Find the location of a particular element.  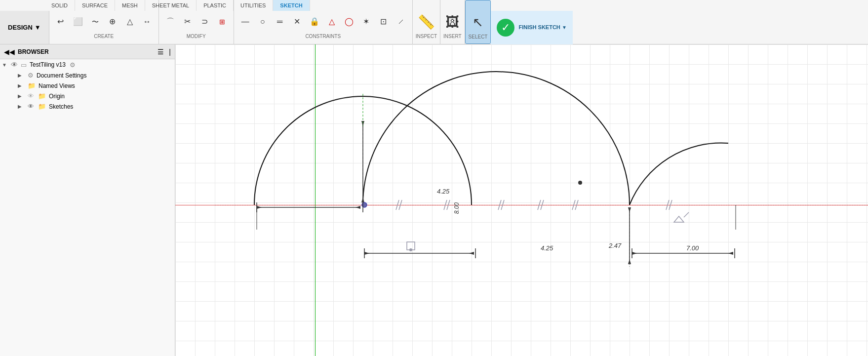

constraint-symbol-line is located at coordinates (686, 215).